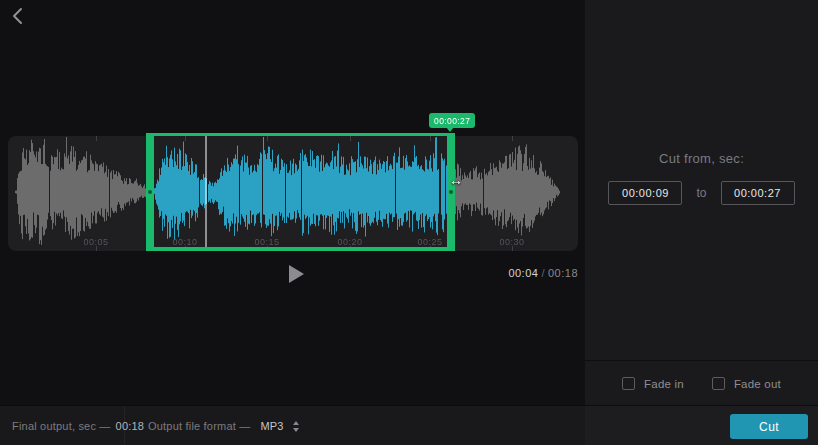 The height and width of the screenshot is (445, 818). What do you see at coordinates (746, 384) in the screenshot?
I see `fade-out-option: Fade out` at bounding box center [746, 384].